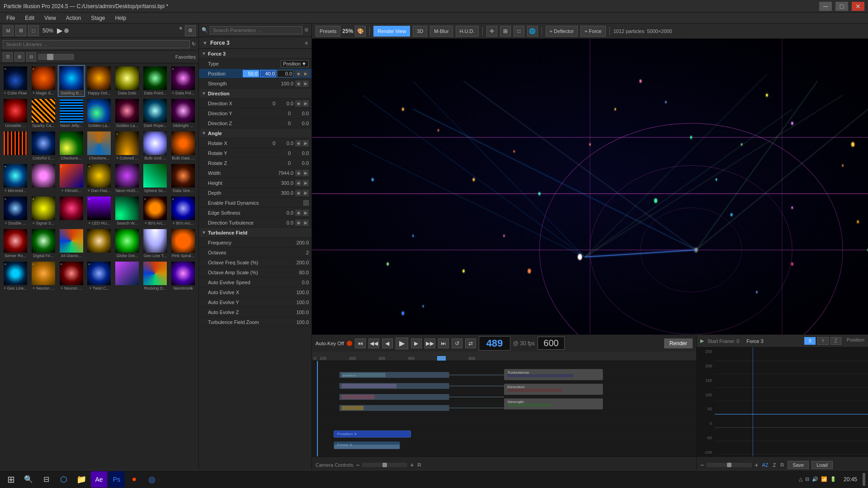  I want to click on param-row: ▼ Angle, so click(255, 133).